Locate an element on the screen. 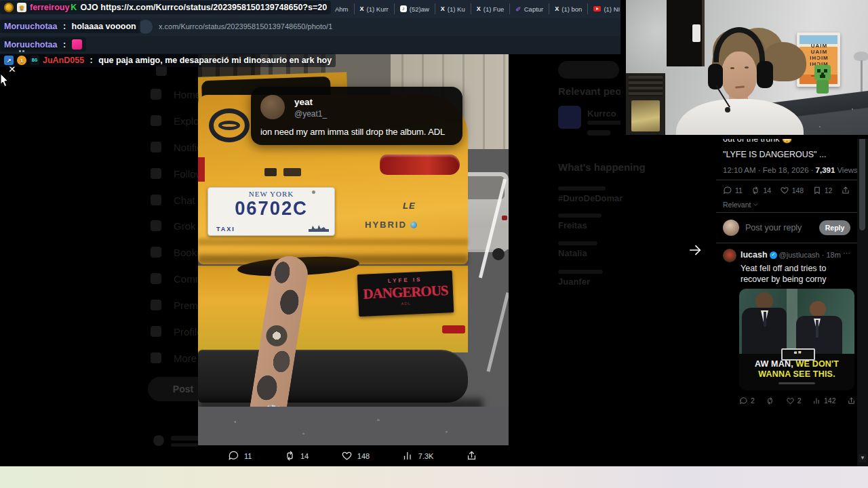 The image size is (868, 488). browser-tab: ♪(52)aw is located at coordinates (414, 9).